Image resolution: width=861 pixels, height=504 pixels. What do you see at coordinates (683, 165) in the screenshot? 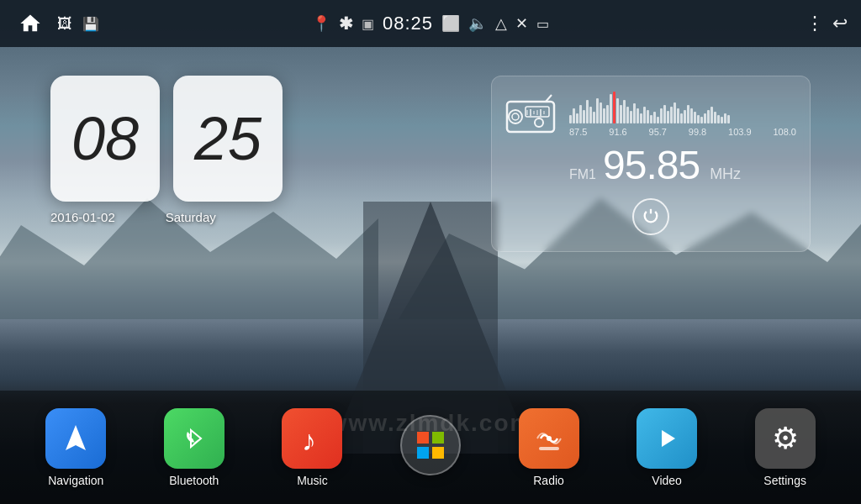
I see `radio-main-frequency: FM1 95.85 MHz` at bounding box center [683, 165].